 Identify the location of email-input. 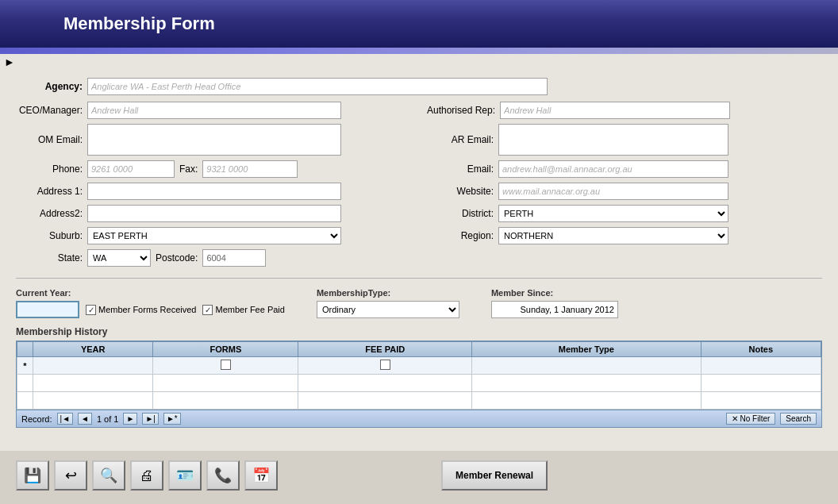
(613, 169).